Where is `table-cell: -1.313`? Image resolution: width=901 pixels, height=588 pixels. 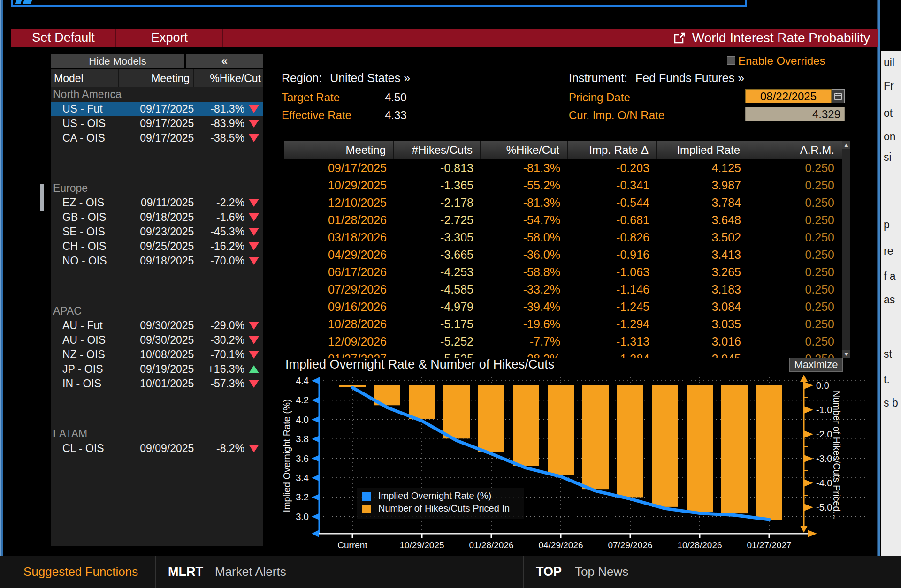
table-cell: -1.313 is located at coordinates (612, 341).